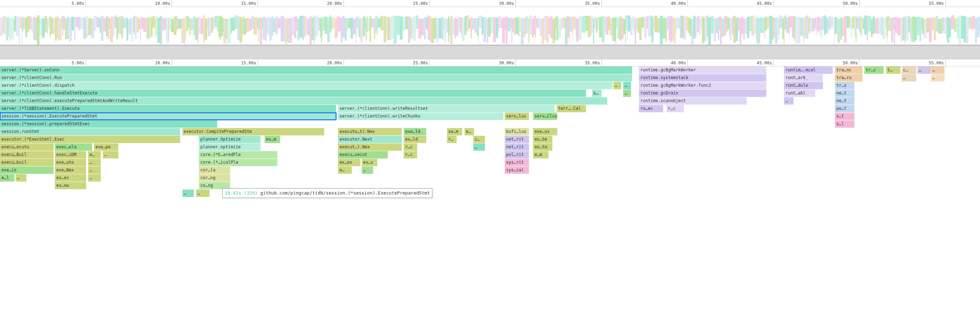 This screenshot has width=980, height=326. What do you see at coordinates (541, 155) in the screenshot?
I see `flame-node: e…m` at bounding box center [541, 155].